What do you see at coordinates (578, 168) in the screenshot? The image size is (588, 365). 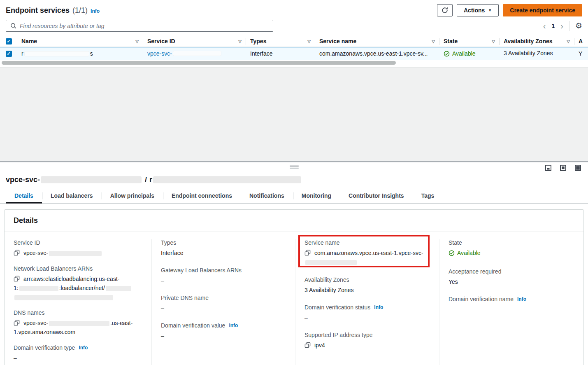 I see `panel-size-large-icon` at bounding box center [578, 168].